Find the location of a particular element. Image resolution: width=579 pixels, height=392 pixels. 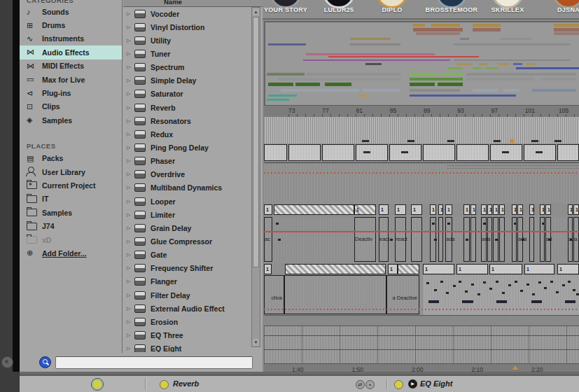

sidebar-item-instruments: ∿Instruments is located at coordinates (71, 39).